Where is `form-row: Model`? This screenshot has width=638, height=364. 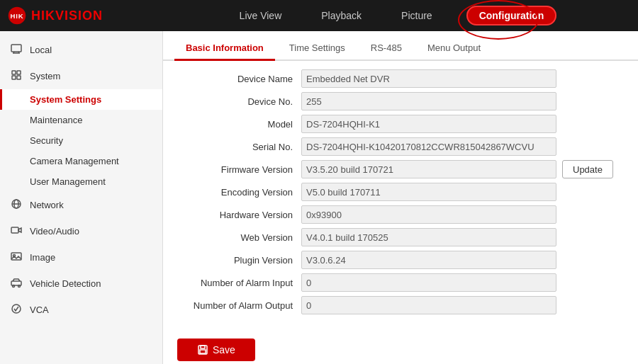 form-row: Model is located at coordinates (401, 124).